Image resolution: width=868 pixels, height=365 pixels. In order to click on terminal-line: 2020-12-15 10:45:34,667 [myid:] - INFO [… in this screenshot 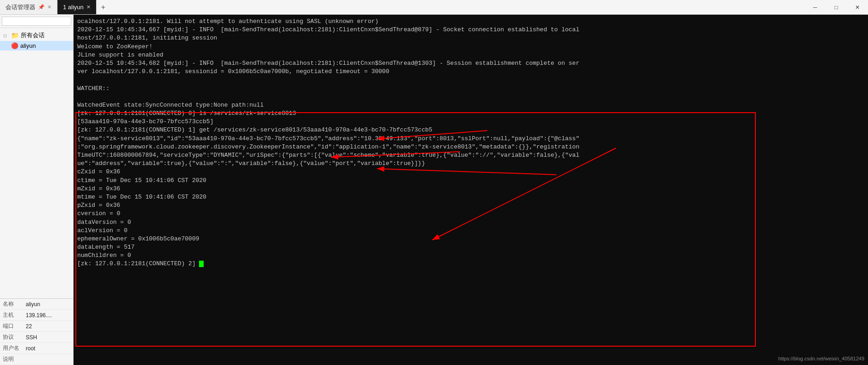, I will do `click(471, 30)`.